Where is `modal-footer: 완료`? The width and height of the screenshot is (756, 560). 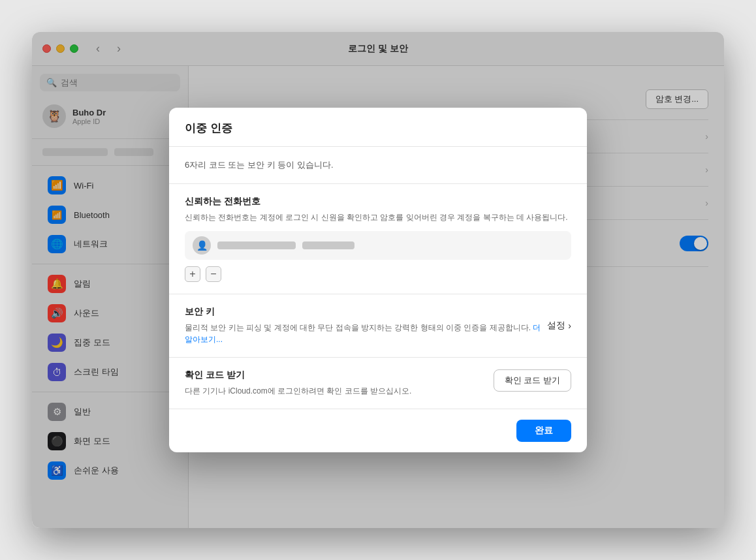 modal-footer: 완료 is located at coordinates (378, 431).